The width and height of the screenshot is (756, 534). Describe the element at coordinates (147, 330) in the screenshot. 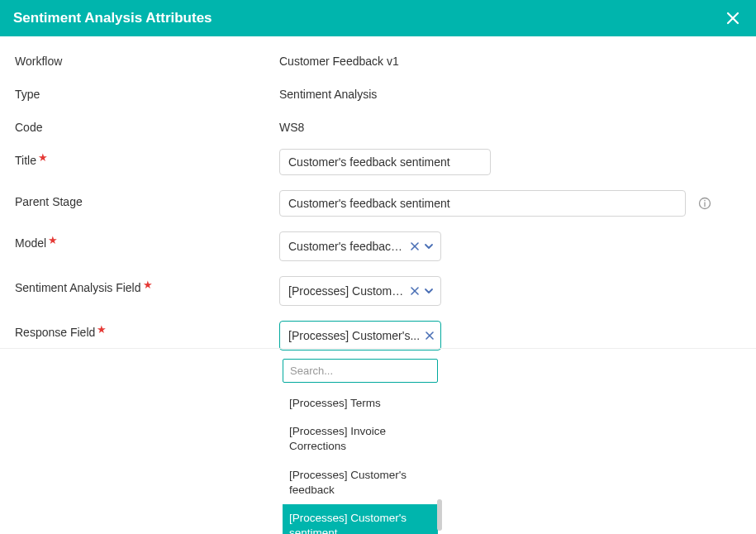

I see `label-response-field: Response Field ★` at that location.